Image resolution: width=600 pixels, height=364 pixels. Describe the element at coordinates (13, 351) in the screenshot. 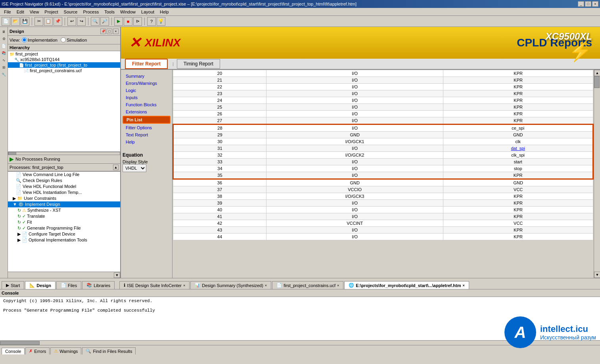

I see `console-tab-console: Console` at that location.